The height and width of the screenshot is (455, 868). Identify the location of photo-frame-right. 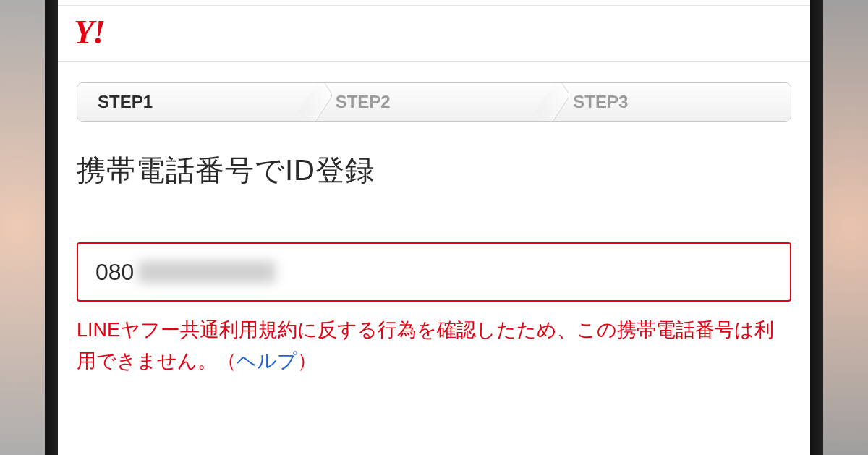
(839, 227).